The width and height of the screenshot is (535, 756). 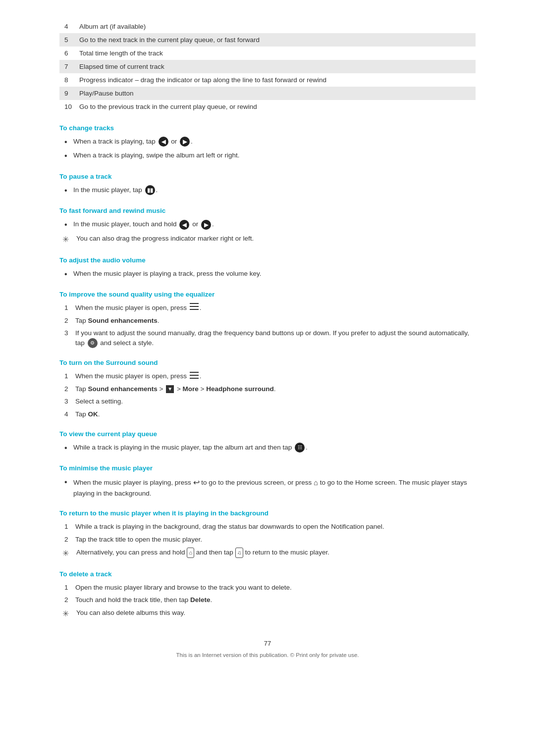 I want to click on list-item: • While a track is playing in the music …, so click(x=268, y=448).